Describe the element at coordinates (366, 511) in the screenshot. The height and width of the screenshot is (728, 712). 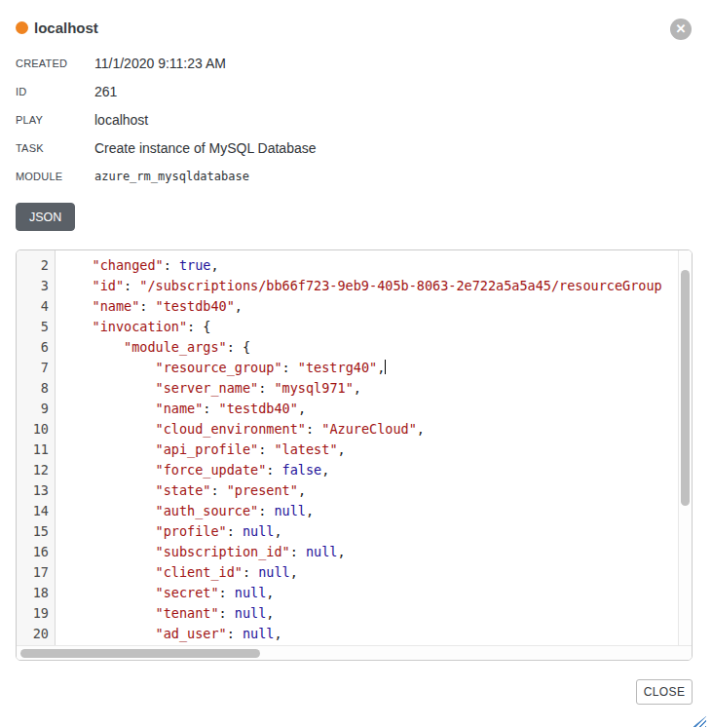
I see `line-content: "auth_source": null,` at that location.